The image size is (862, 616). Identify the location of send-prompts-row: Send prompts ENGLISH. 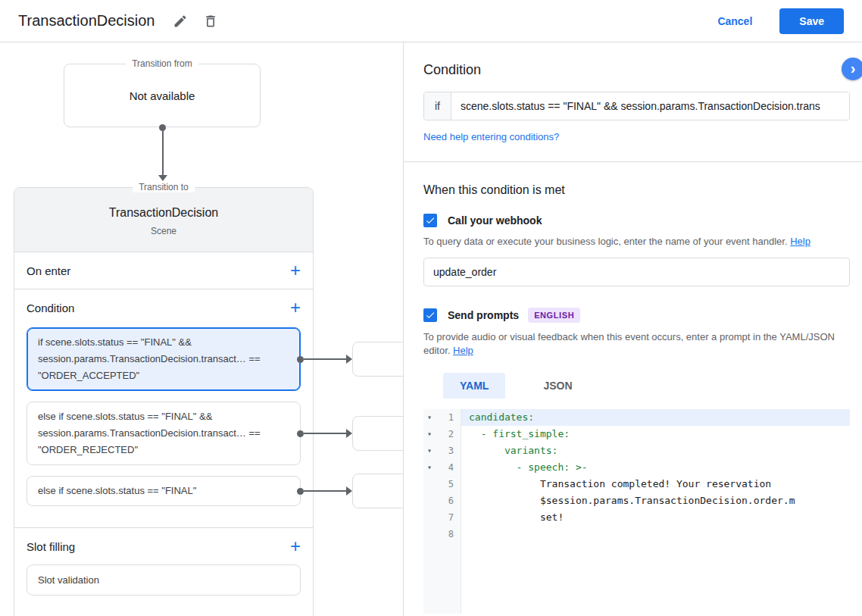
(636, 315).